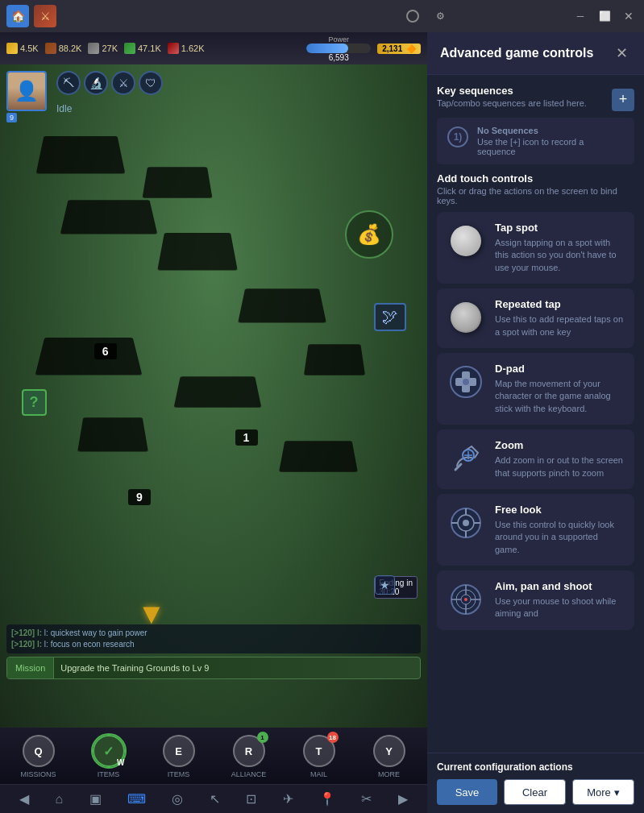 The width and height of the screenshot is (644, 813). I want to click on mail-badge: 18, so click(333, 737).